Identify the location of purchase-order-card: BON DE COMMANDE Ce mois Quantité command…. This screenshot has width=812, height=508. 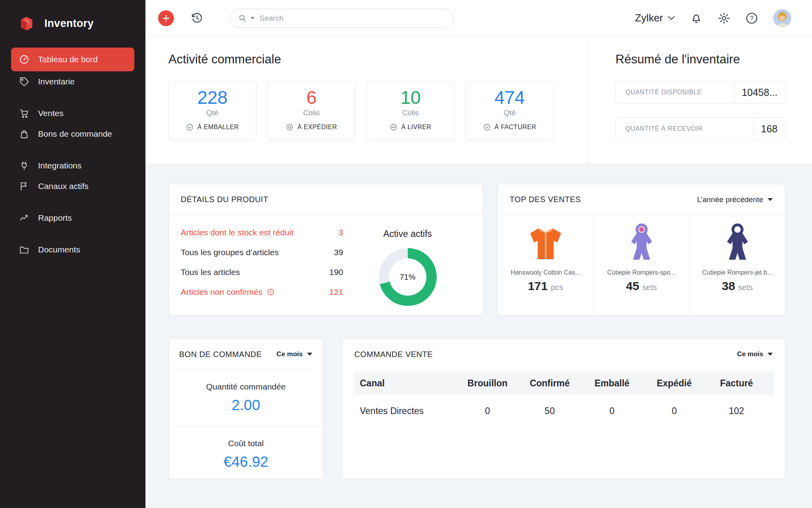
(246, 409).